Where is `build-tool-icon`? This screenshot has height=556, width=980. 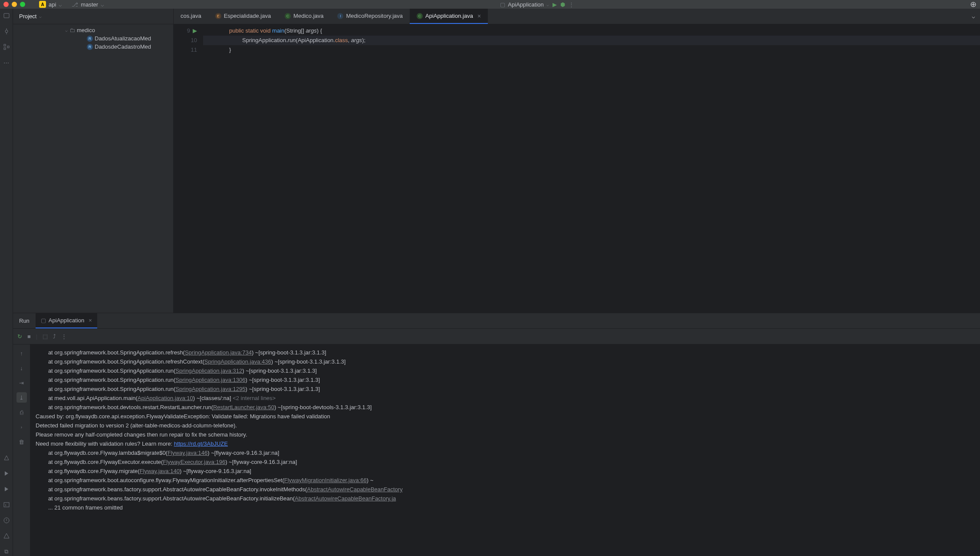
build-tool-icon is located at coordinates (7, 458).